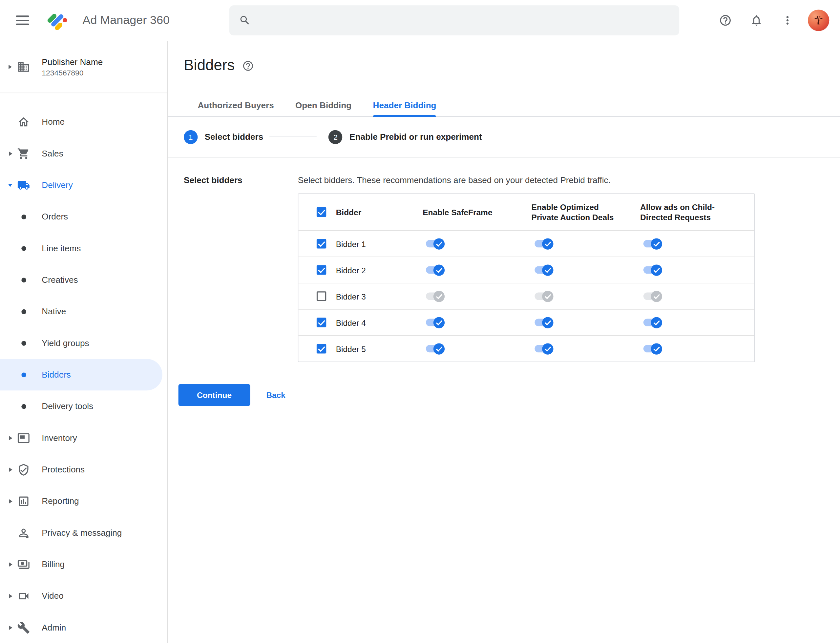 The width and height of the screenshot is (840, 643). Describe the element at coordinates (83, 627) in the screenshot. I see `sidebar-item-admin: Admin` at that location.